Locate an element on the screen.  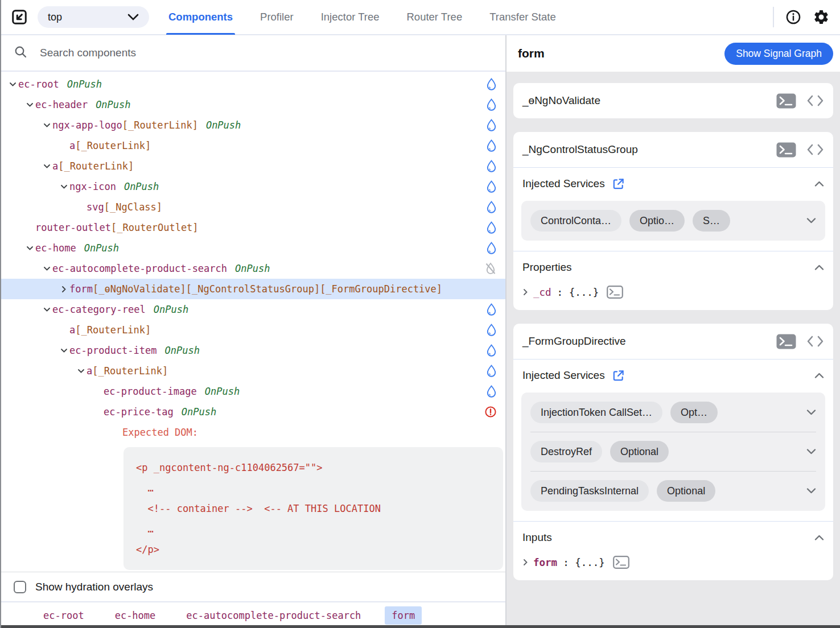
breadcrumb-item-form: form is located at coordinates (403, 615).